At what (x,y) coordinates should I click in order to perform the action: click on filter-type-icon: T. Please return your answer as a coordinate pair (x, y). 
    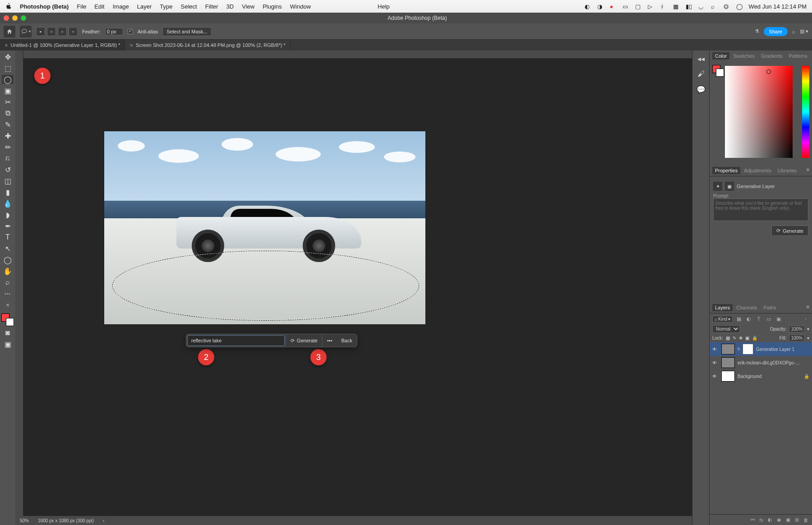
    Looking at the image, I should click on (759, 319).